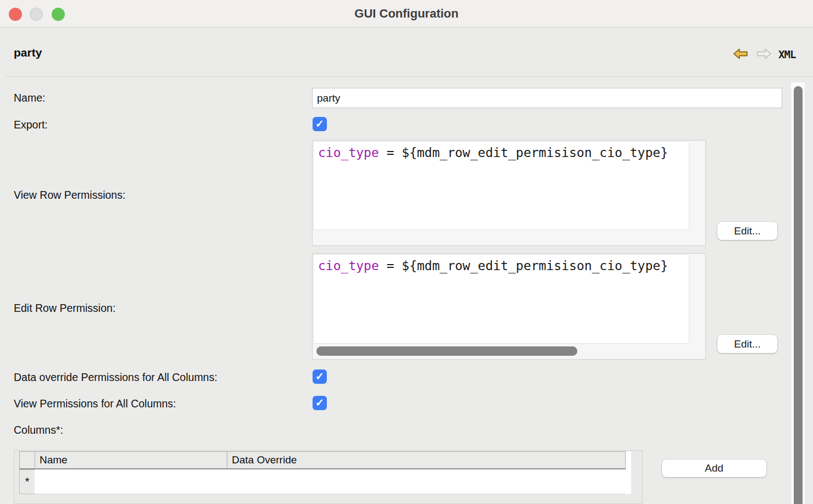  I want to click on view-row-permissions-pane: cio_type = ${mdm_row_edit_permisison_cio…, so click(509, 193).